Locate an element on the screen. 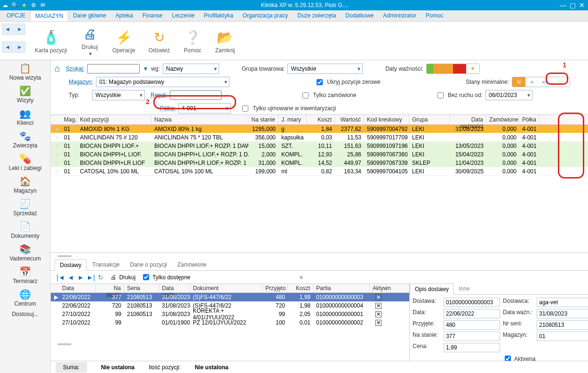 The width and height of the screenshot is (588, 373). cloud-icon: ☁ is located at coordinates (5, 5).